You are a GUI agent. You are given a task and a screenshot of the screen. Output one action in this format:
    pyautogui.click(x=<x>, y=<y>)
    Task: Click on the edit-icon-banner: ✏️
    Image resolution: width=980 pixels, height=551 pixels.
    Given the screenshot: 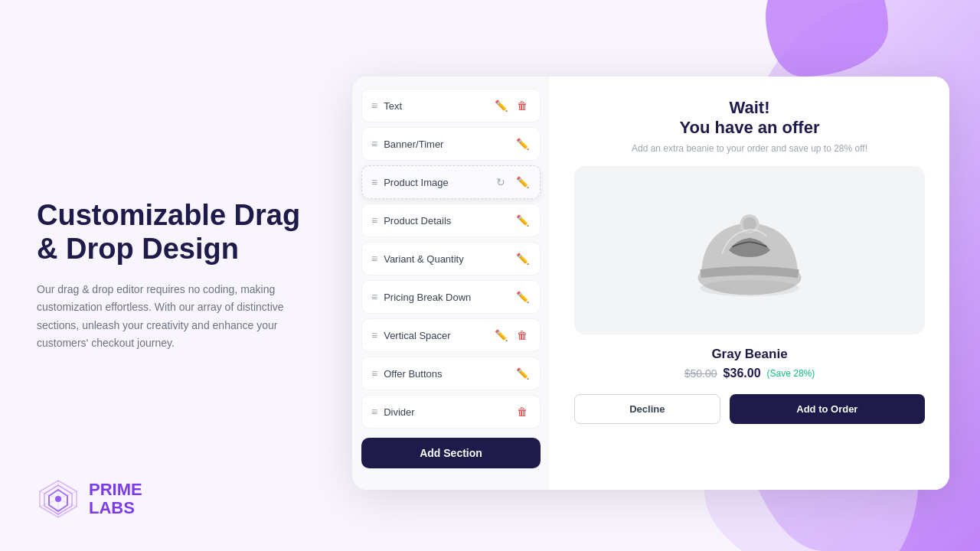 What is the action you would take?
    pyautogui.click(x=522, y=144)
    